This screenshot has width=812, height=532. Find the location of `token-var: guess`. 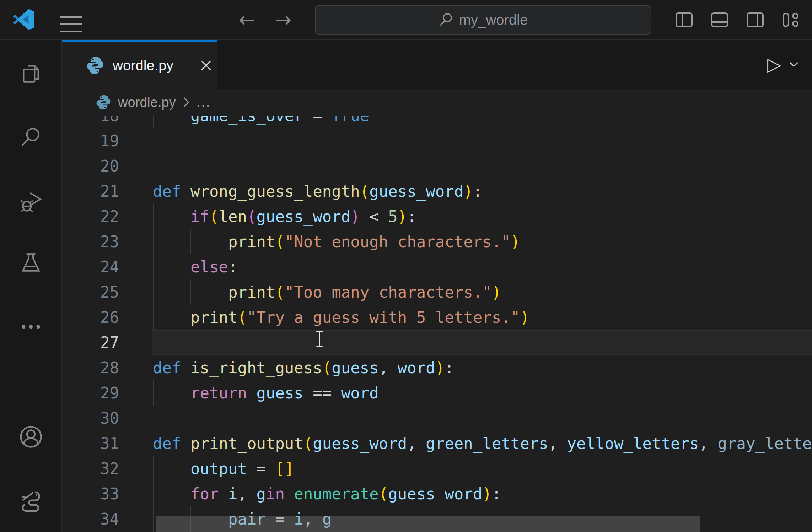

token-var: guess is located at coordinates (355, 368).